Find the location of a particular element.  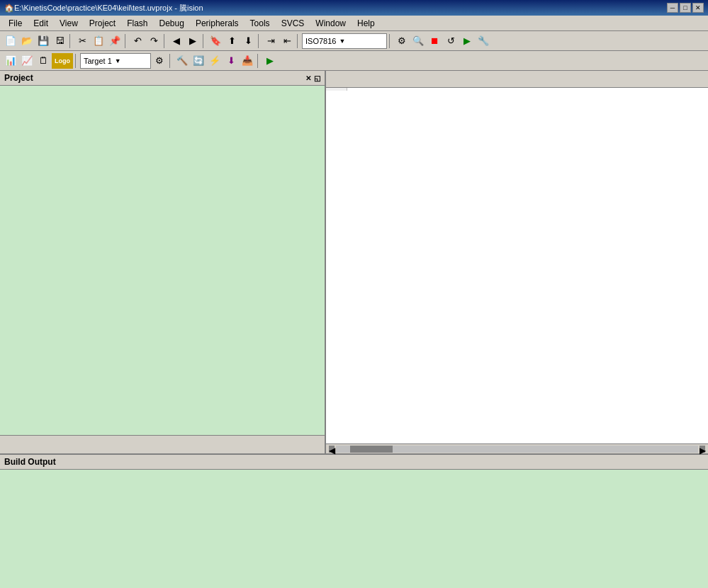

menu-item-file: File is located at coordinates (16, 23).